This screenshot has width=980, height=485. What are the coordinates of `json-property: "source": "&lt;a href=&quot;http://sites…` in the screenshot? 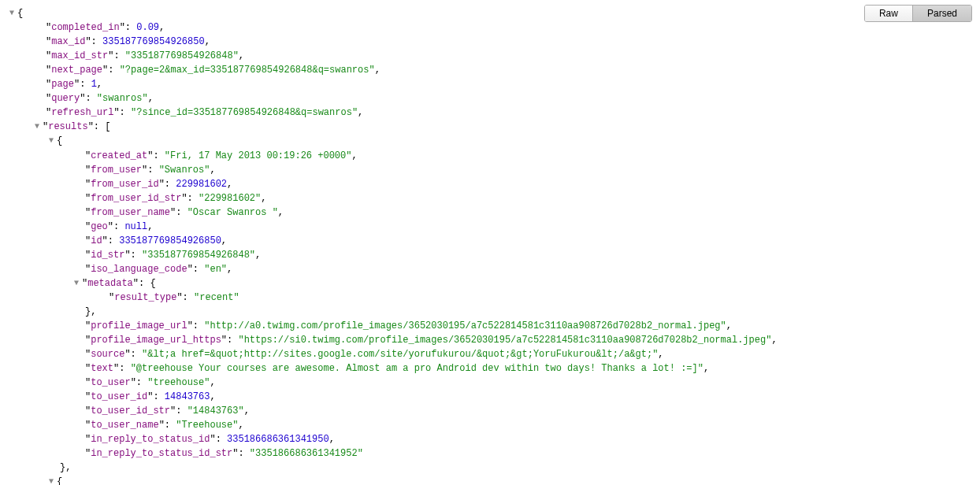 It's located at (493, 354).